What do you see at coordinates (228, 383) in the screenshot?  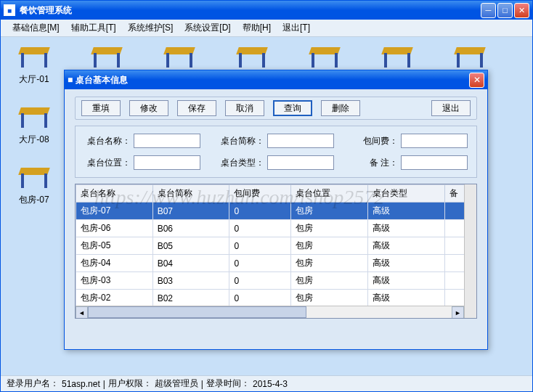 I see `status-time-label: 登录时间：` at bounding box center [228, 383].